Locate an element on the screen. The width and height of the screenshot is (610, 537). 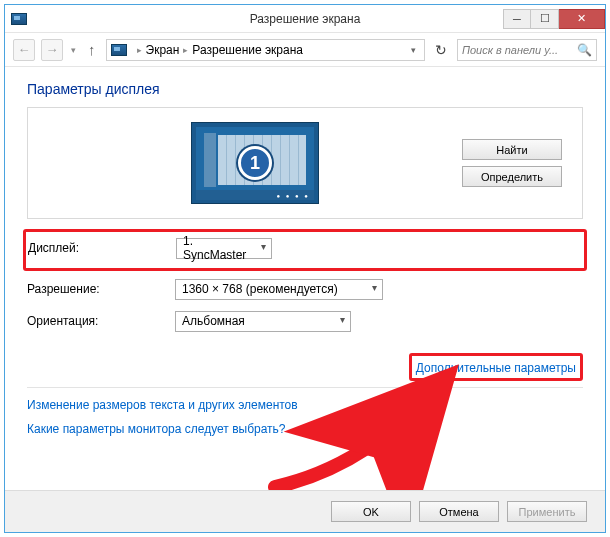
nav-back-button: ← is located at coordinates (24, 50).